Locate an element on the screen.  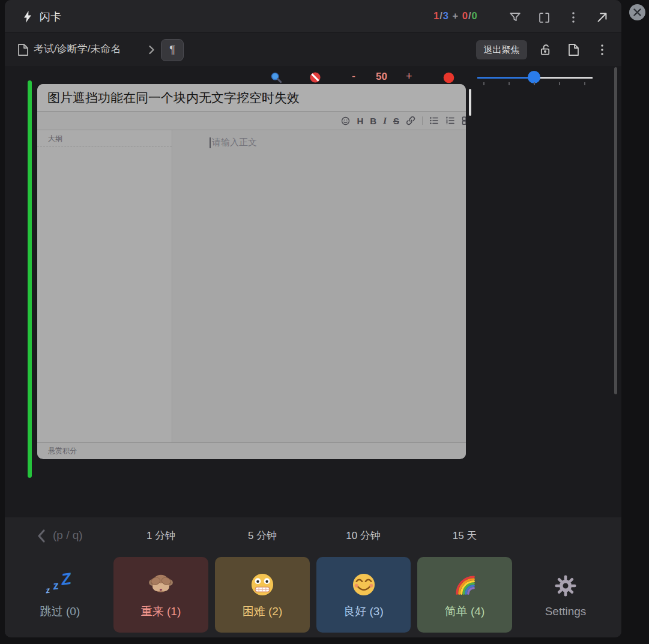
link-icon is located at coordinates (411, 121).